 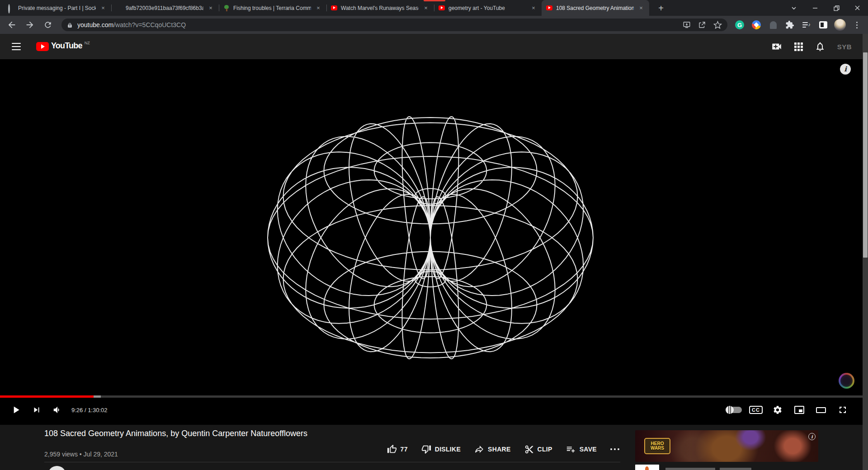 I want to click on back-icon, so click(x=12, y=25).